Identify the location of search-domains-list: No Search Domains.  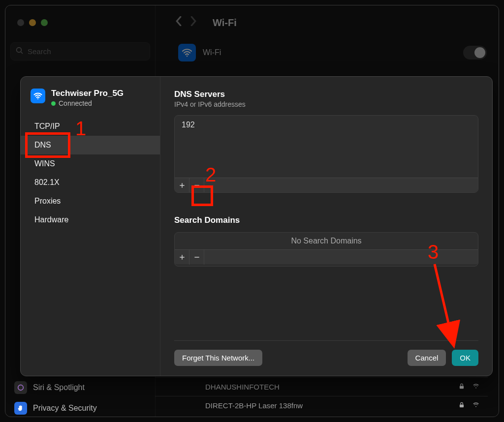
(326, 249).